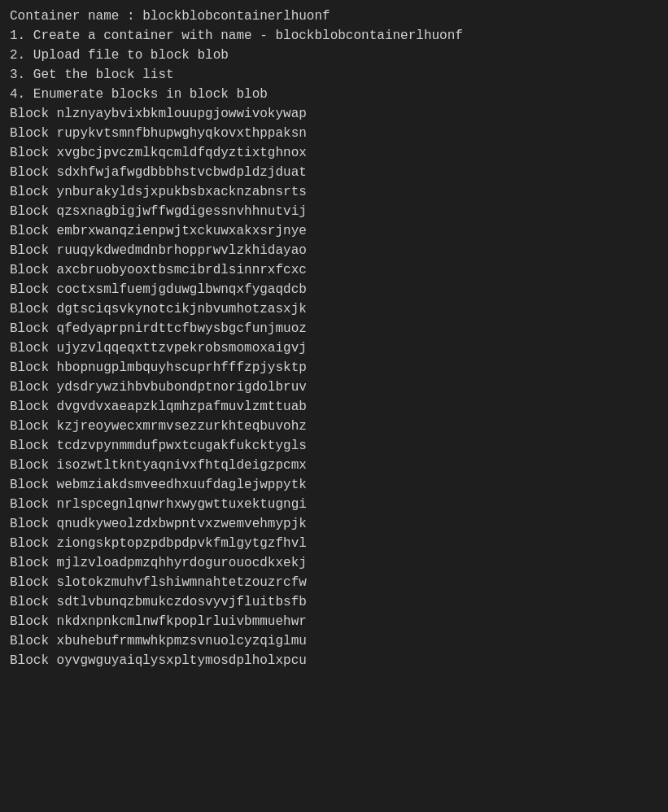 Image resolution: width=668 pixels, height=812 pixels. What do you see at coordinates (334, 485) in the screenshot?
I see `terminal-line-24: Block webmziakdsmveedhxuufdaglejwppytk` at bounding box center [334, 485].